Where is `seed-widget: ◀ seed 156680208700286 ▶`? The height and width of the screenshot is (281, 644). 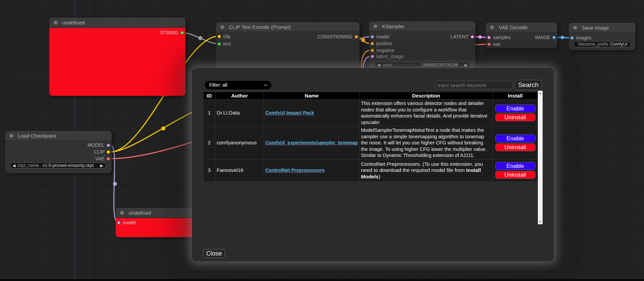 seed-widget: ◀ seed 156680208700286 ▶ is located at coordinates (423, 65).